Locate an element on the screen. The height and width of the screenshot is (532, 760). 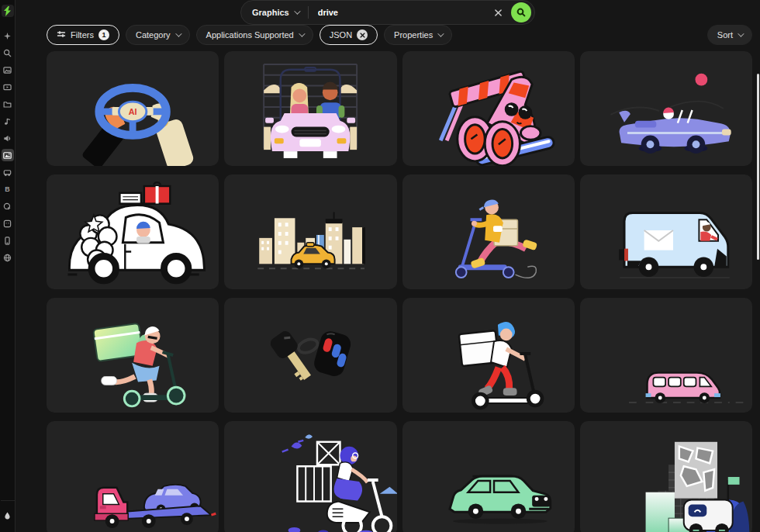
card-city-skyline-taxi is located at coordinates (310, 232).